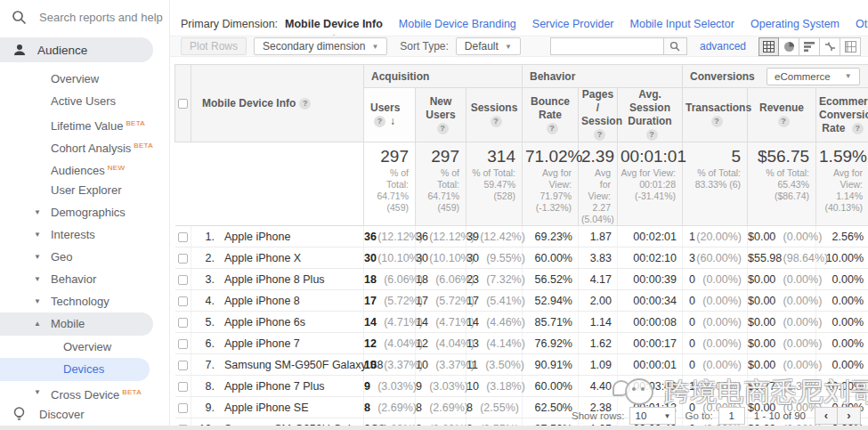 The height and width of the screenshot is (430, 868). Describe the element at coordinates (334, 24) in the screenshot. I see `dimension-tab-selected: Mobile Device Info` at that location.